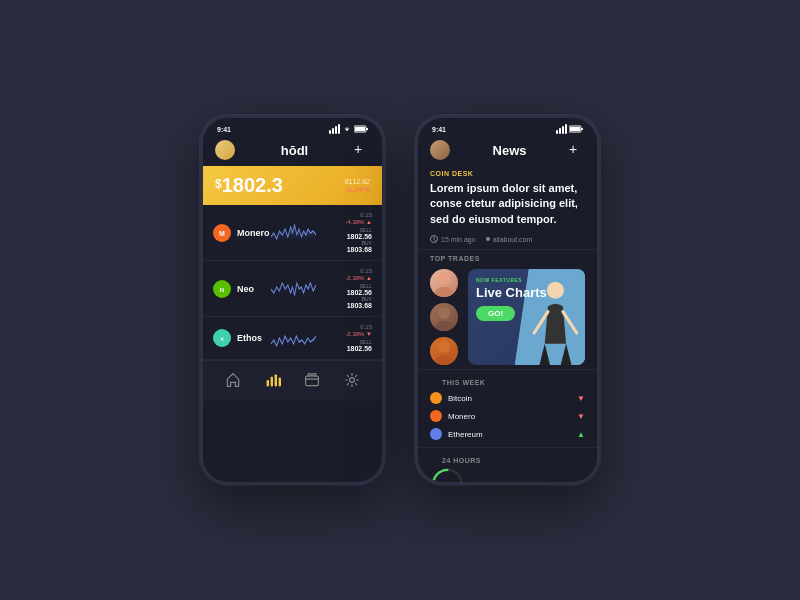 The width and height of the screenshot is (800, 600). What do you see at coordinates (508, 434) in the screenshot?
I see `week-item-ethereum: Ethereum ▲` at bounding box center [508, 434].